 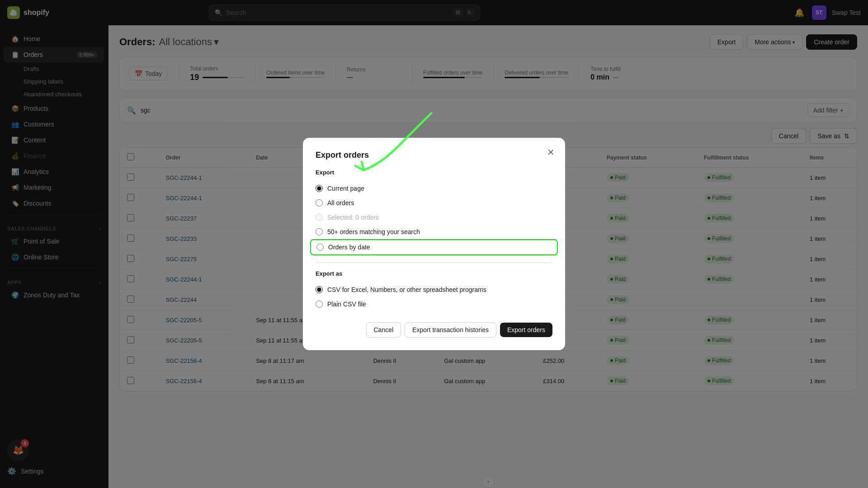 What do you see at coordinates (450, 330) in the screenshot?
I see `export-transaction-histories-button: Export transaction histories` at bounding box center [450, 330].